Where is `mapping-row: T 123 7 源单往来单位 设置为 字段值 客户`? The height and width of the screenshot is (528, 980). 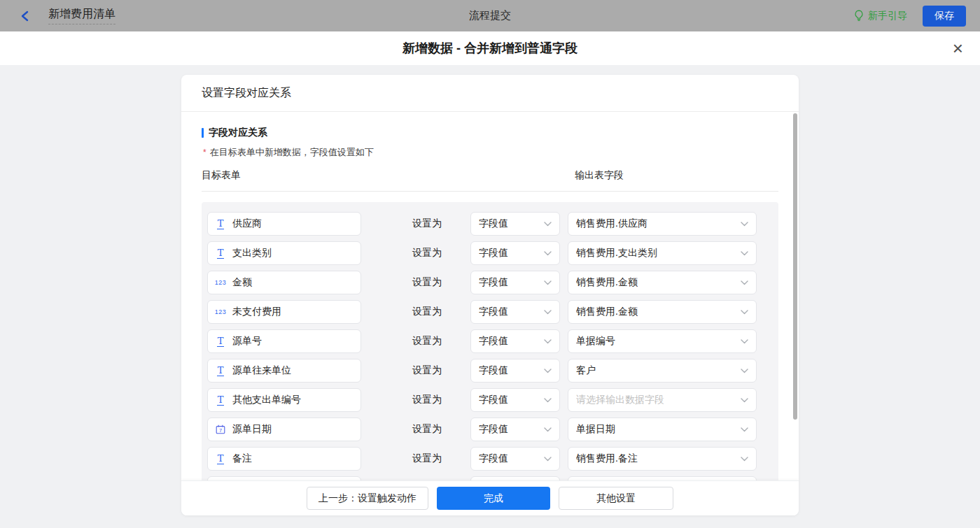 mapping-row: T 123 7 源单往来单位 设置为 字段值 客户 is located at coordinates (490, 371).